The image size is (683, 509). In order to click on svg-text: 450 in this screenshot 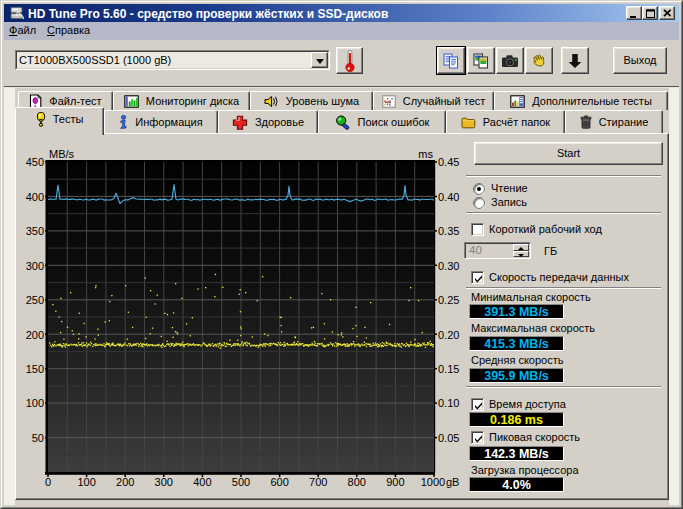, I will do `click(35, 162)`.